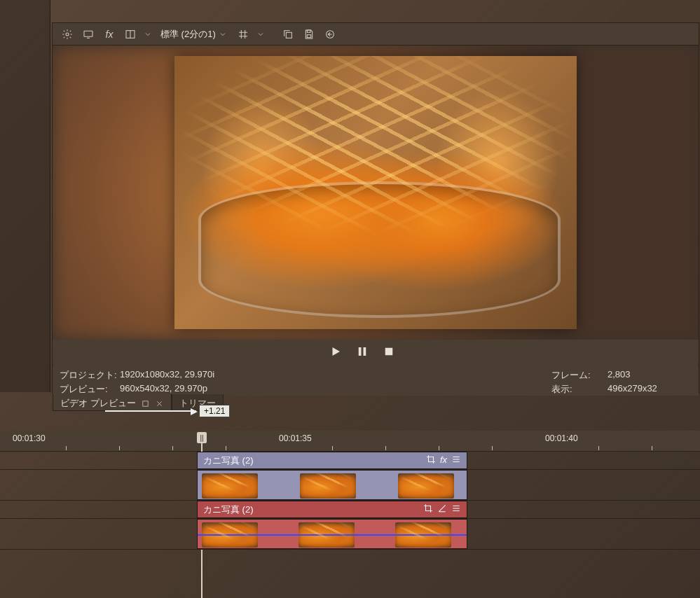 The image size is (700, 598). What do you see at coordinates (88, 34) in the screenshot?
I see `external-preview-icon` at bounding box center [88, 34].